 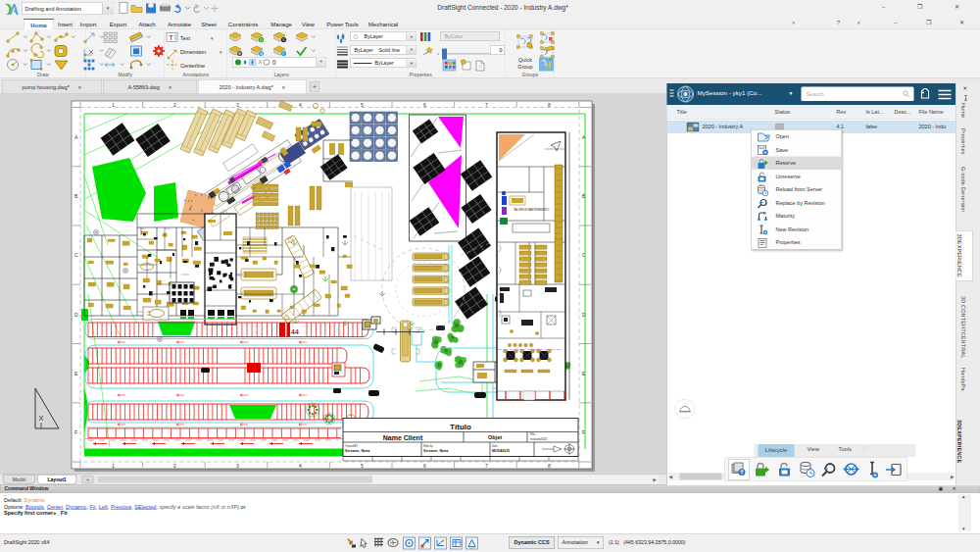 What do you see at coordinates (539, 439) in the screenshot?
I see `svg-text: revision2013` at bounding box center [539, 439].